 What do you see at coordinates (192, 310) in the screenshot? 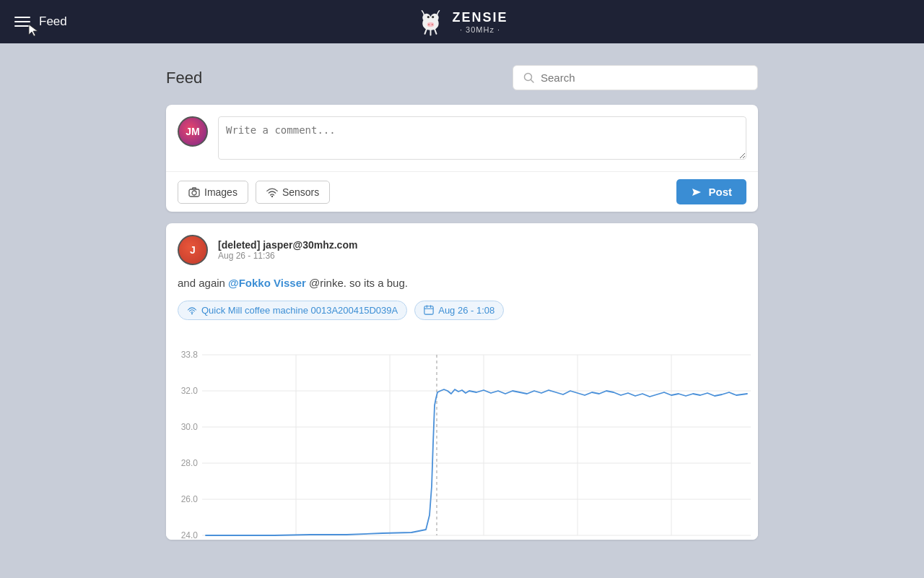
I see `sensor-tag-icon` at bounding box center [192, 310].